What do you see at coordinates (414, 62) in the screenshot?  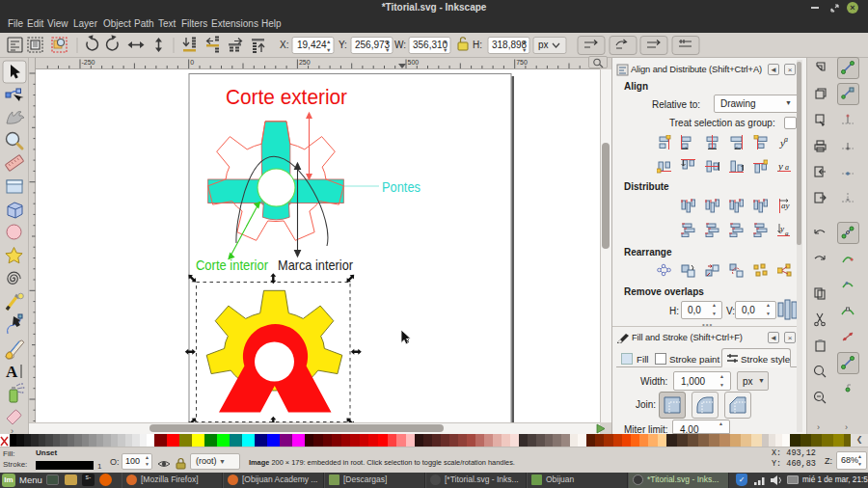 I see `svg-text: 500` at bounding box center [414, 62].